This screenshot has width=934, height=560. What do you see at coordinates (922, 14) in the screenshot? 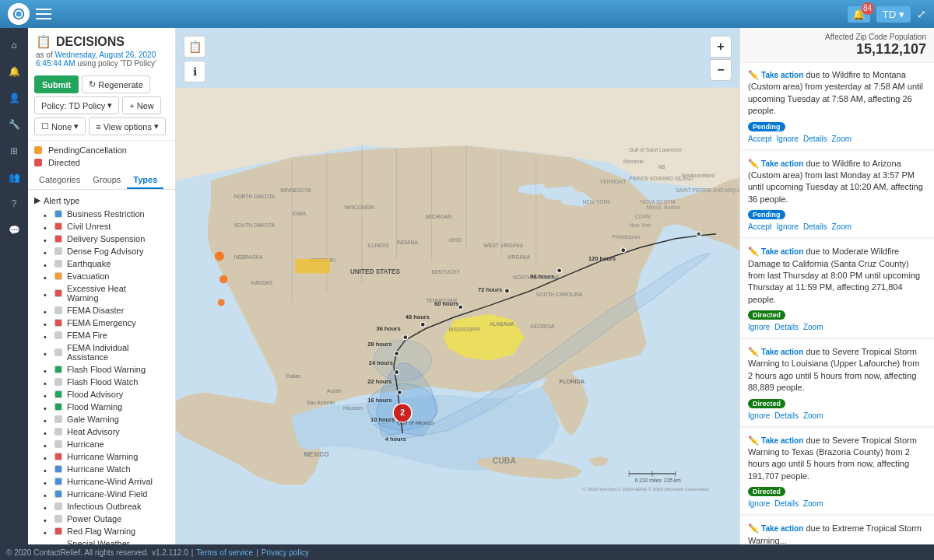
I see `expand-button: ⤢` at bounding box center [922, 14].